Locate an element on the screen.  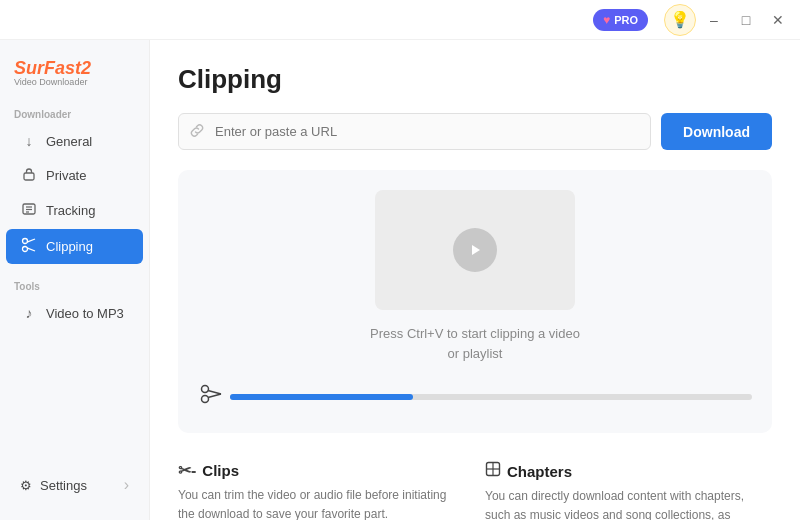
sidebar-item-video-to-mp3: ♪ Video to MP3 is located at coordinates (74, 313).